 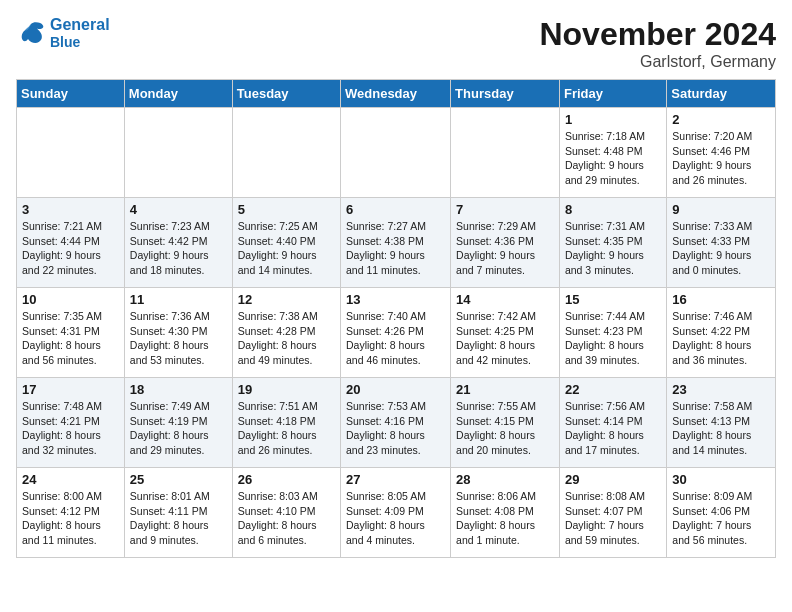 What do you see at coordinates (722, 513) in the screenshot?
I see `calendar-cell: 30Sunrise: 8:09 AMSunset: 4:06 PMDayligh…` at bounding box center [722, 513].